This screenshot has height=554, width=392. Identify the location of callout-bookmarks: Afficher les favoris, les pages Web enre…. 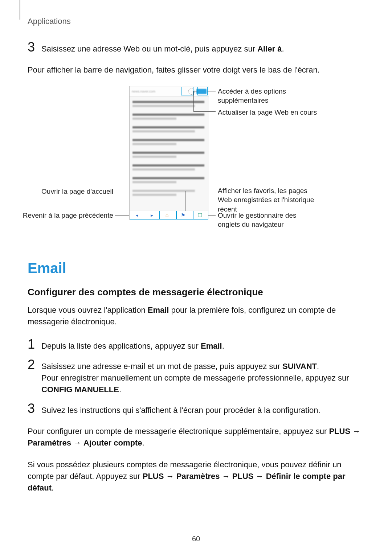
(269, 200).